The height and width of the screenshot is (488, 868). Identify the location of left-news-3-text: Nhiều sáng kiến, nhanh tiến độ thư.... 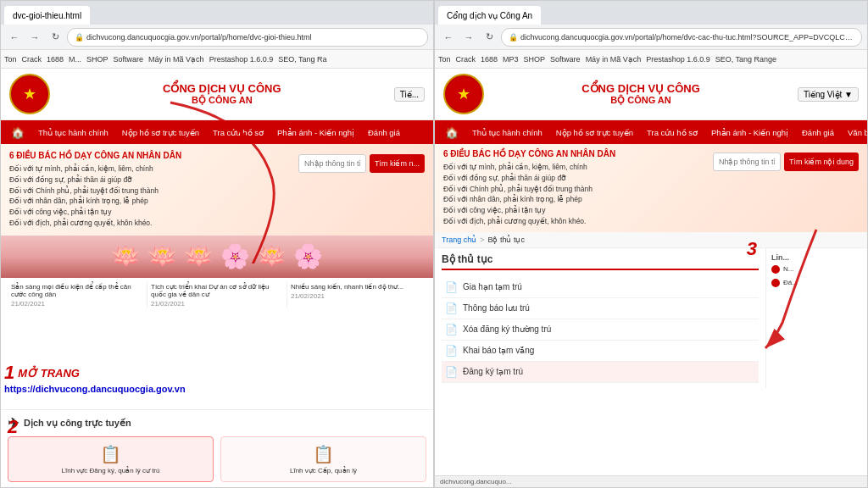
(357, 286).